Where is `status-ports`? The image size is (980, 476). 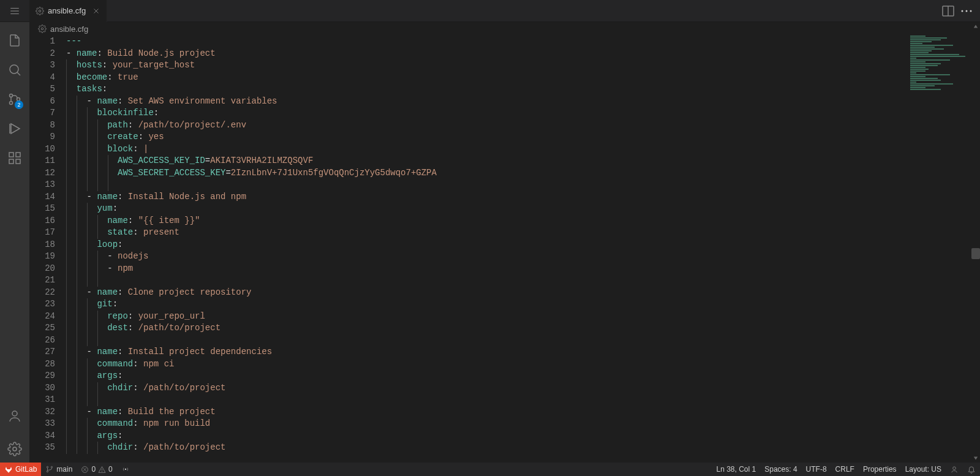
status-ports is located at coordinates (126, 469).